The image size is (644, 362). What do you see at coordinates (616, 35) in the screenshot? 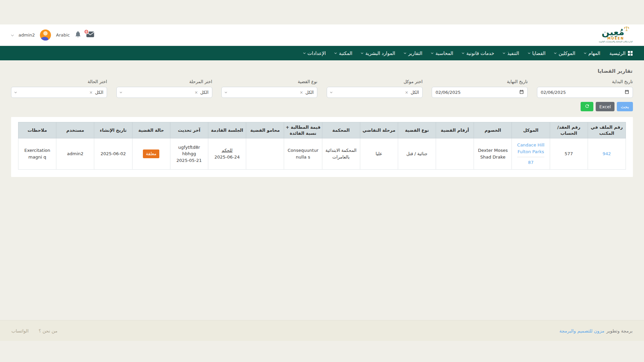
I see `brand-logo: مُعِين MUEEN لإدارة مكاتب المحاماة والاس…` at bounding box center [616, 35].